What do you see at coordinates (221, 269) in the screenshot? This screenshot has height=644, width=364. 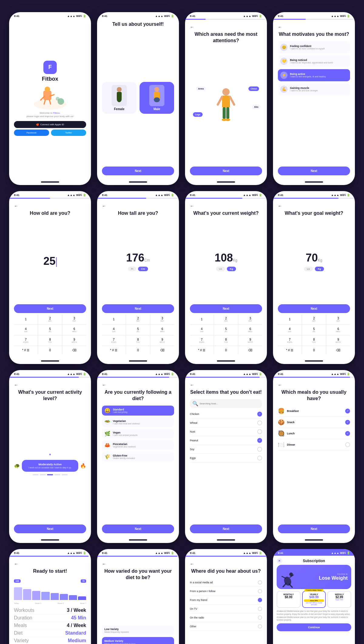 I see `weight-lb-btn: Lb` at bounding box center [221, 269].